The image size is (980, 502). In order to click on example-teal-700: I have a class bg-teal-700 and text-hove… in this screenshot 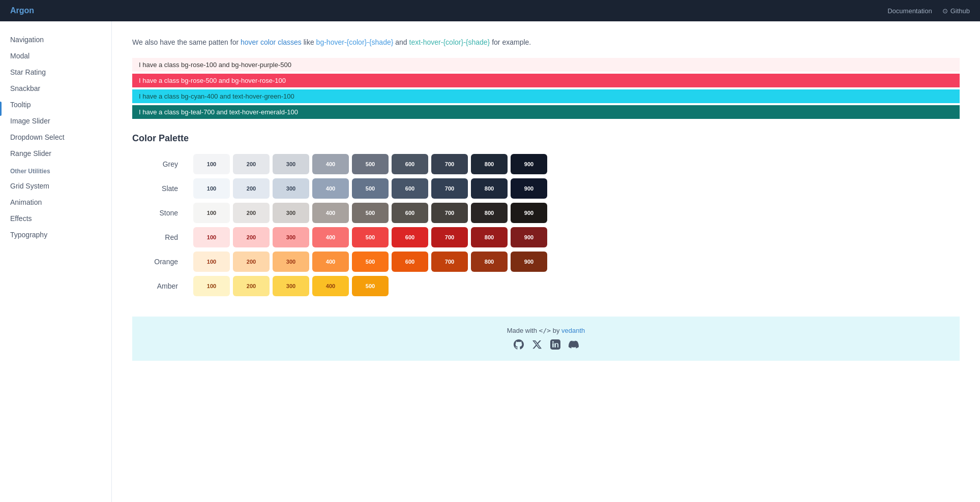, I will do `click(546, 112)`.